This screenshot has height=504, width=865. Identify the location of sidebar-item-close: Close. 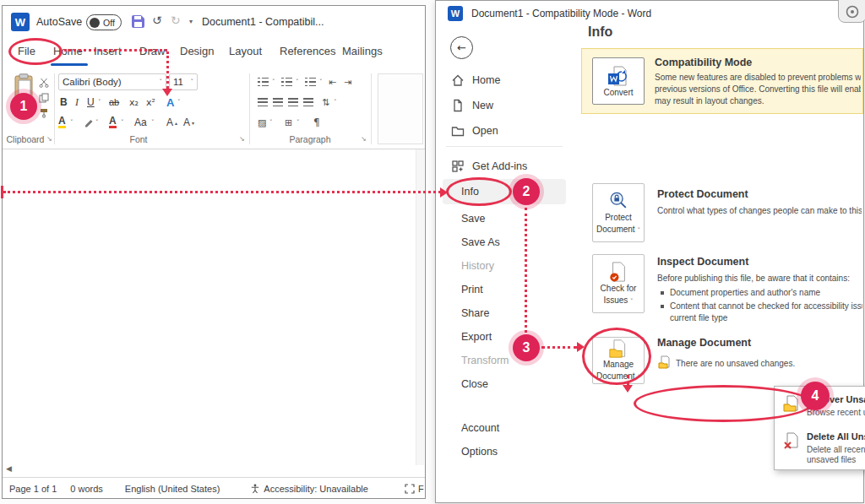
(503, 384).